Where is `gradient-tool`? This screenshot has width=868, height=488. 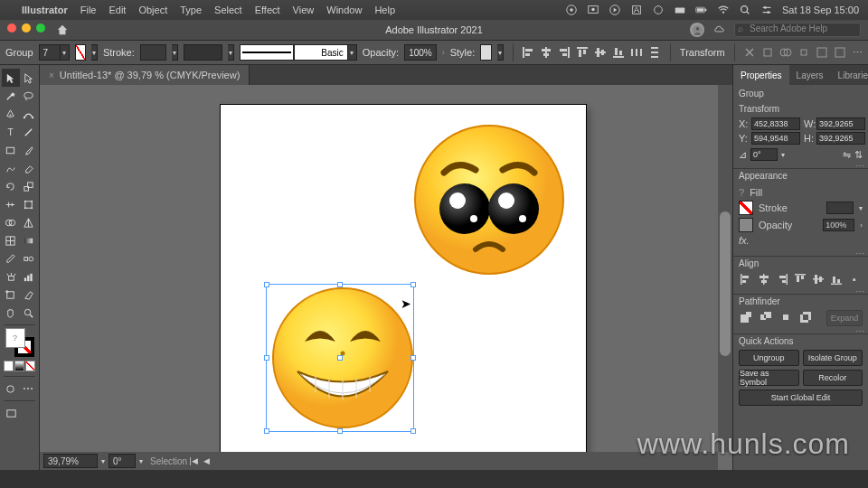
gradient-tool is located at coordinates (29, 240).